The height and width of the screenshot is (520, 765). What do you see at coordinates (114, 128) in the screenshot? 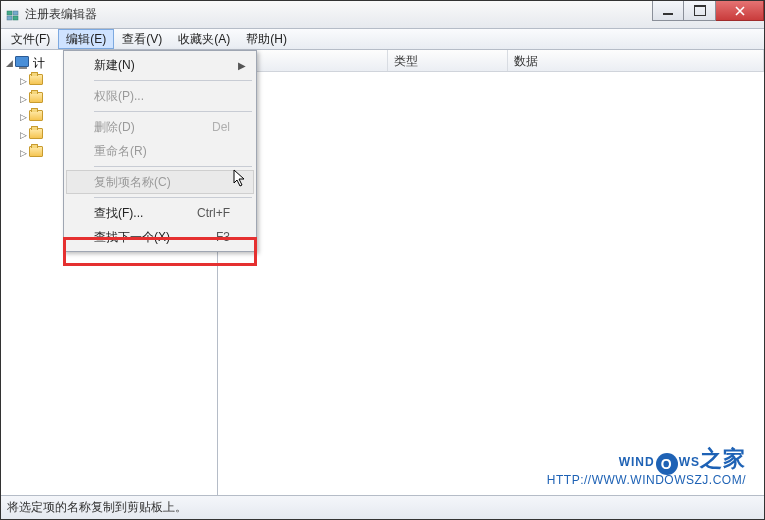
I see `menu-item-label: 删除(D)` at bounding box center [114, 128].